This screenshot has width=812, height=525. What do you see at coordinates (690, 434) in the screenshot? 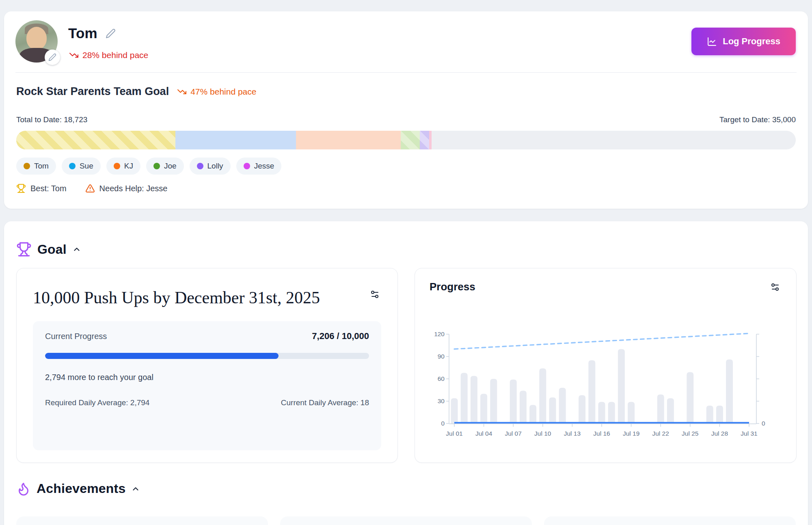
I see `svg-text: Jul 25` at bounding box center [690, 434].